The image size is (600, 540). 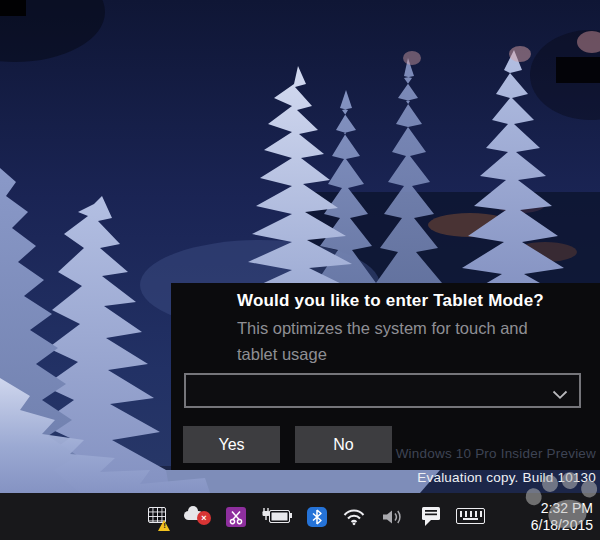 What do you see at coordinates (394, 517) in the screenshot?
I see `speaker-glyph` at bounding box center [394, 517].